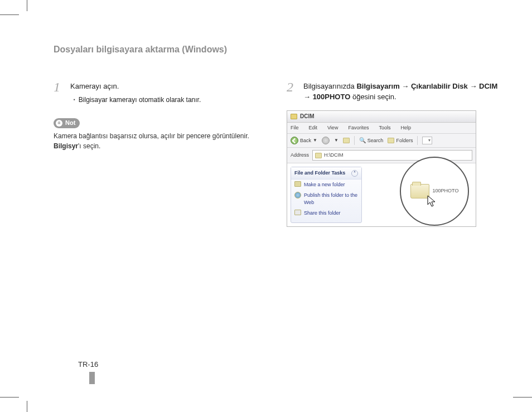  Describe the element at coordinates (322, 213) in the screenshot. I see `task-share: Share this folder` at that location.